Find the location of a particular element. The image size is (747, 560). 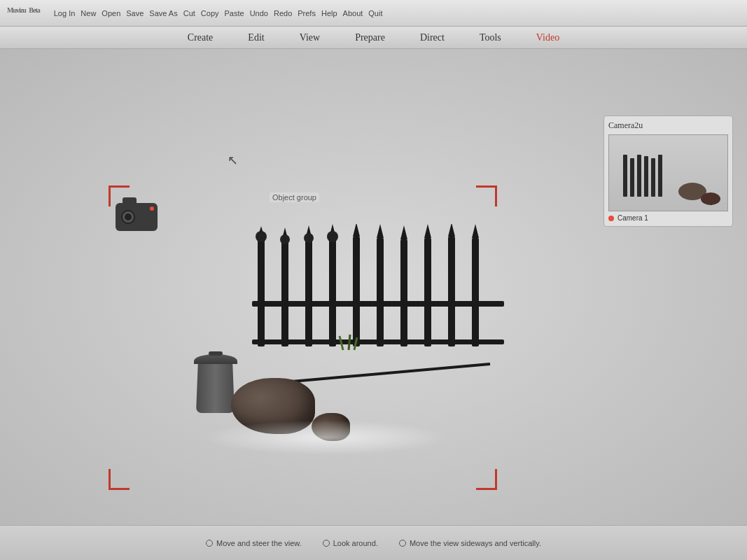

rec-dot is located at coordinates (611, 218).